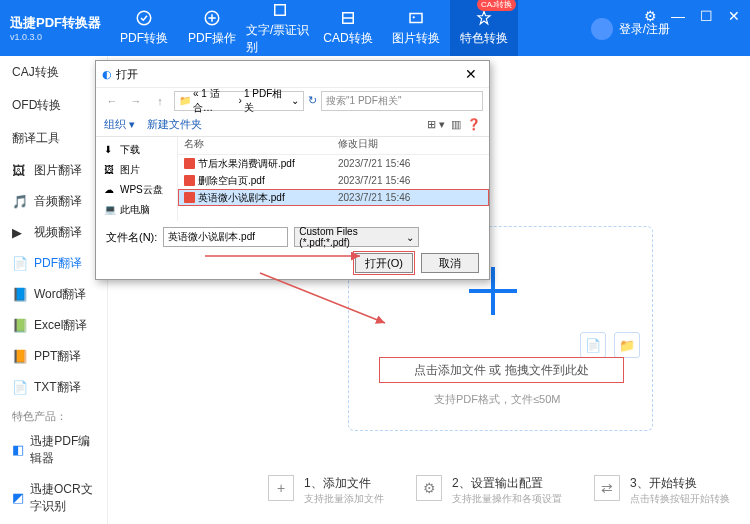  What do you see at coordinates (334, 164) in the screenshot?
I see `file-row: 节后水果消费调研.pdf2023/7/21 15:46` at bounding box center [334, 164].